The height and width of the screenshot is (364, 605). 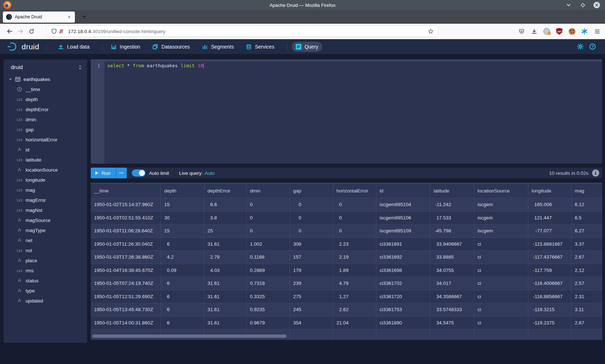 I want to click on forward-button, so click(x=21, y=31).